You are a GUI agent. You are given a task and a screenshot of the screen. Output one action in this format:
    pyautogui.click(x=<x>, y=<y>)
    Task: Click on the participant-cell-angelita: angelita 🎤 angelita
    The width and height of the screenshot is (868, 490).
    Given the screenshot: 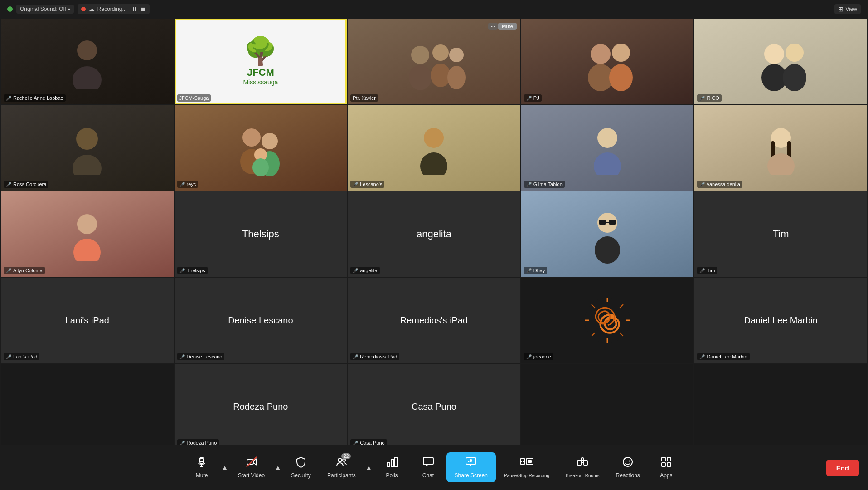 What is the action you would take?
    pyautogui.click(x=434, y=234)
    